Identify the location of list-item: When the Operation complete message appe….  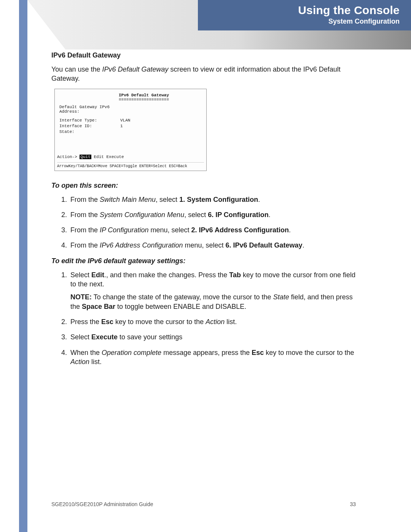
(212, 357).